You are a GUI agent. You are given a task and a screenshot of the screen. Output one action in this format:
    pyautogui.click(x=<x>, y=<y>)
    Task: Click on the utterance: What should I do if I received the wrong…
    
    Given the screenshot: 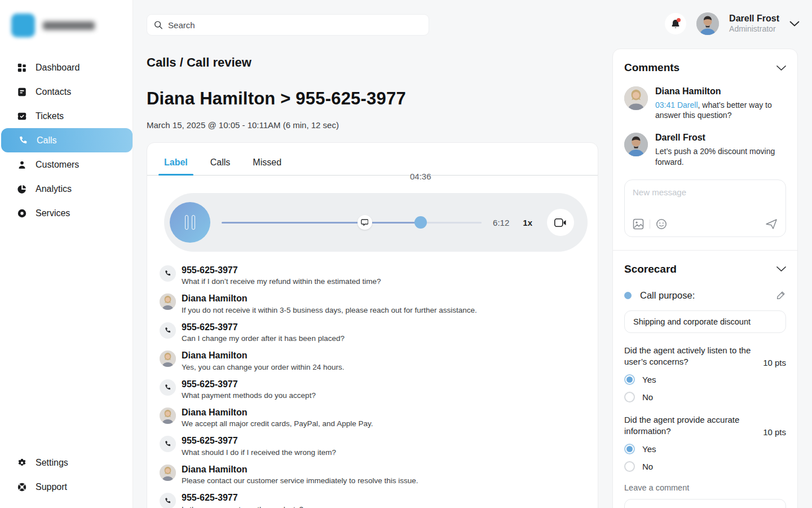 What is the action you would take?
    pyautogui.click(x=259, y=453)
    